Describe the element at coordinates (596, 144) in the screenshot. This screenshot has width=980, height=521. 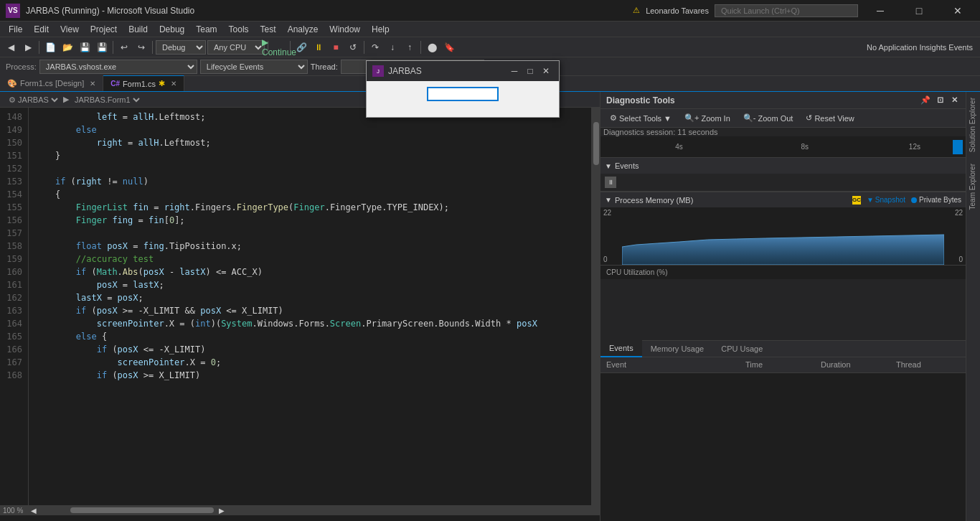
I see `scroll-thumb` at that location.